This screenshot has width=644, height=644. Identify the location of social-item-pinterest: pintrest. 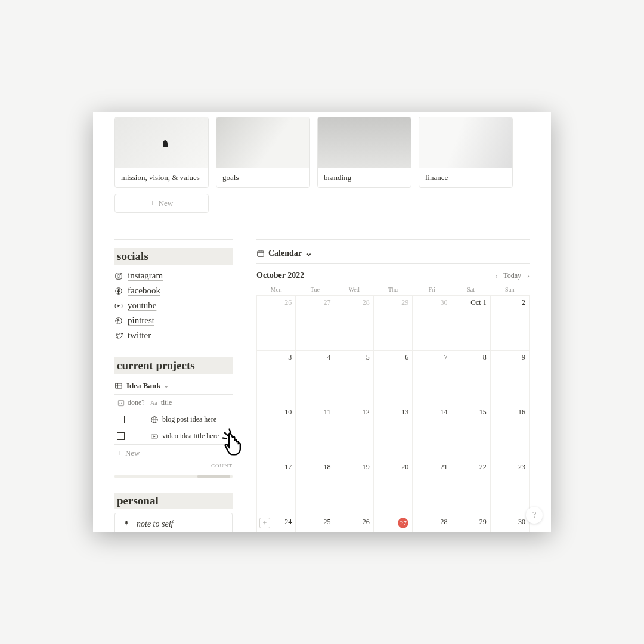
(174, 321).